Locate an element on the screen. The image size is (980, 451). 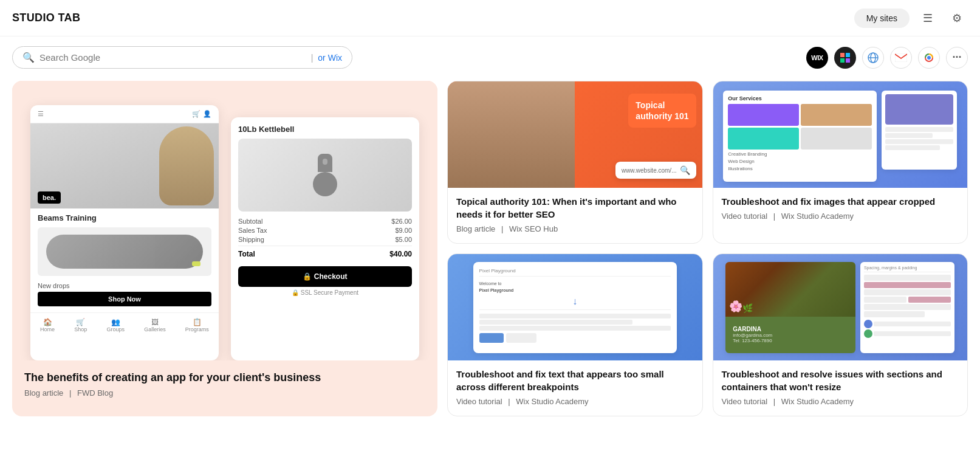
screen-product-section: Beams Training is located at coordinates (125, 216).